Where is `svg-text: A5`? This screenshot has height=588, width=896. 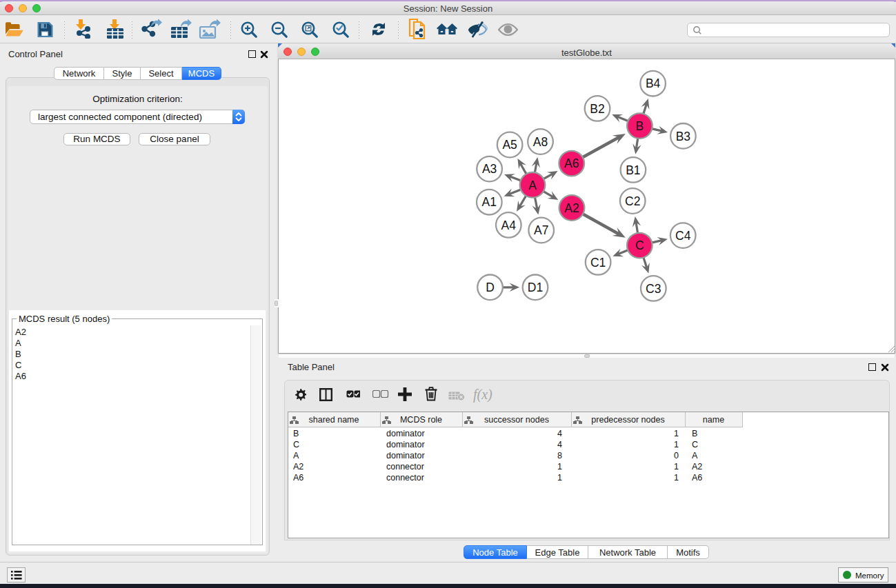 svg-text: A5 is located at coordinates (509, 145).